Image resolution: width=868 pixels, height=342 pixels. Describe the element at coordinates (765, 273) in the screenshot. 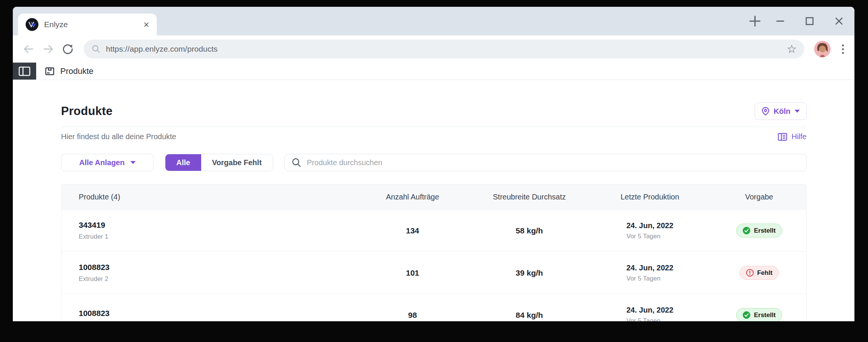

I see `status-label: Fehlt` at that location.